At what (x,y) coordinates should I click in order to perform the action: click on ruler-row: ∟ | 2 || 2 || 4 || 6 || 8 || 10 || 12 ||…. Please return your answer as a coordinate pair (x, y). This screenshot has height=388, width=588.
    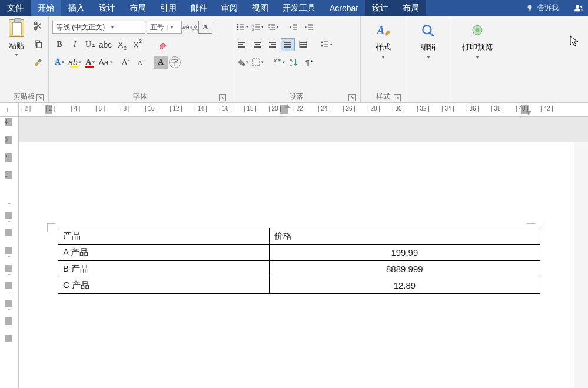
    Looking at the image, I should click on (294, 110).